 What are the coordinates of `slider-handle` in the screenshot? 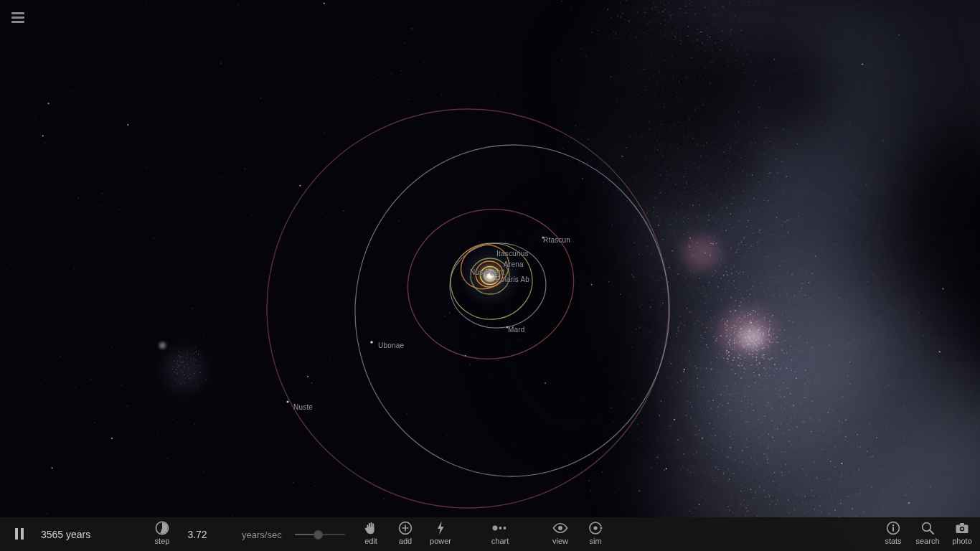 It's located at (319, 535).